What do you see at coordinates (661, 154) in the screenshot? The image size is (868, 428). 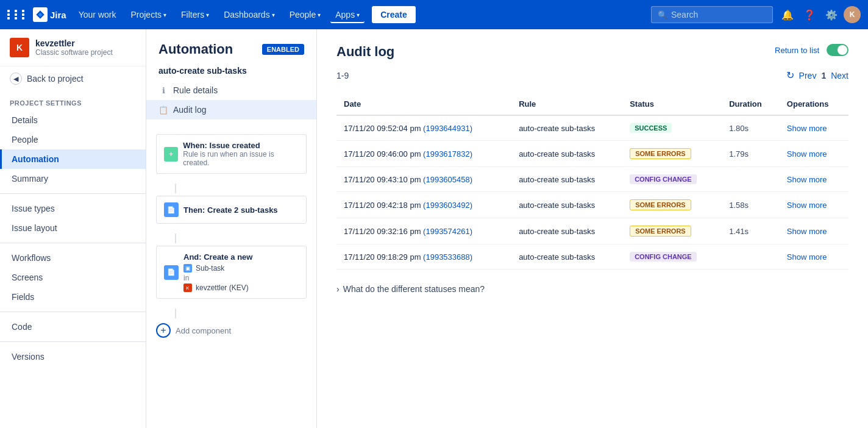 I see `status-badge: SOME ERRORS` at bounding box center [661, 154].